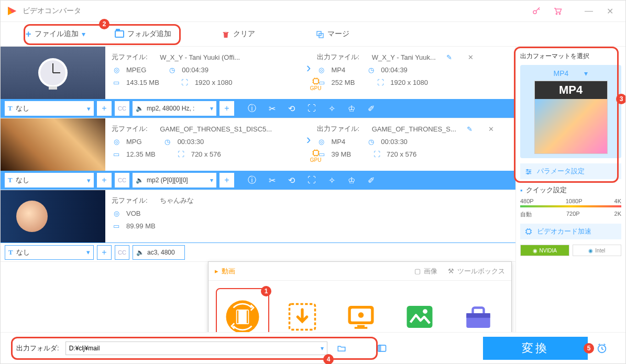 The height and width of the screenshot is (364, 626). I want to click on merge-button: マージ, so click(333, 34).